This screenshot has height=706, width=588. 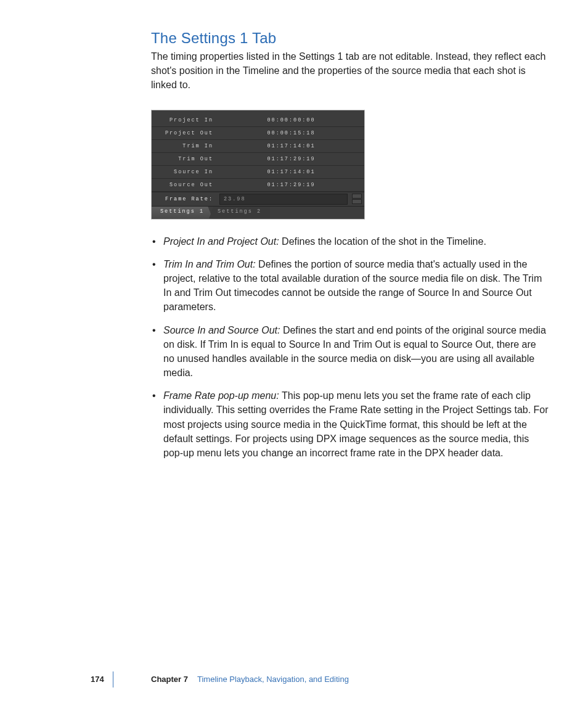 I want to click on frame-rate-stepper, so click(x=357, y=199).